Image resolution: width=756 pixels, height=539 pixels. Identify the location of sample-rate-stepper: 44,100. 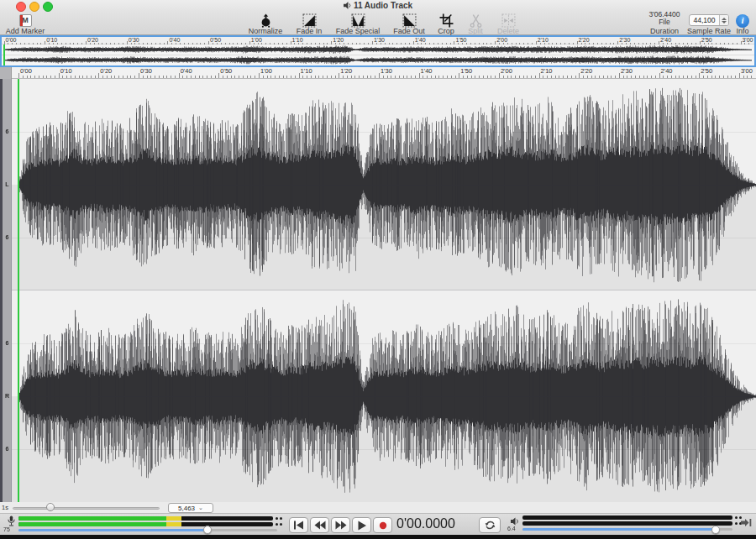
(709, 20).